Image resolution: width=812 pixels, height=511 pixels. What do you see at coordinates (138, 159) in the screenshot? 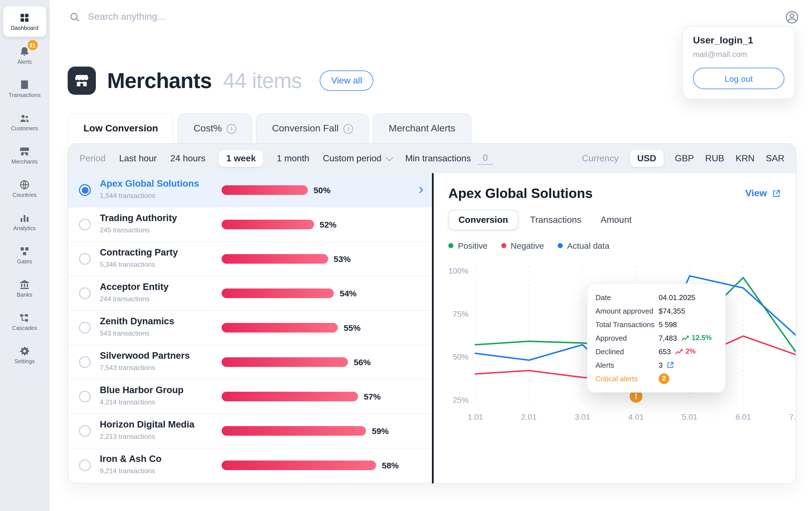
I see `period-option-last-hour: Last hour` at bounding box center [138, 159].